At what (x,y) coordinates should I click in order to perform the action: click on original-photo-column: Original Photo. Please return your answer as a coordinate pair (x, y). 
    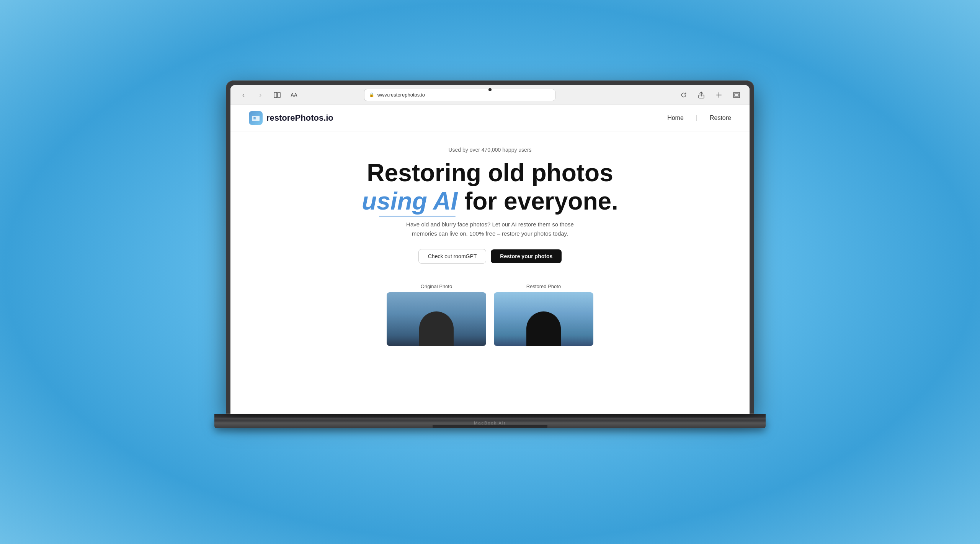
    Looking at the image, I should click on (436, 315).